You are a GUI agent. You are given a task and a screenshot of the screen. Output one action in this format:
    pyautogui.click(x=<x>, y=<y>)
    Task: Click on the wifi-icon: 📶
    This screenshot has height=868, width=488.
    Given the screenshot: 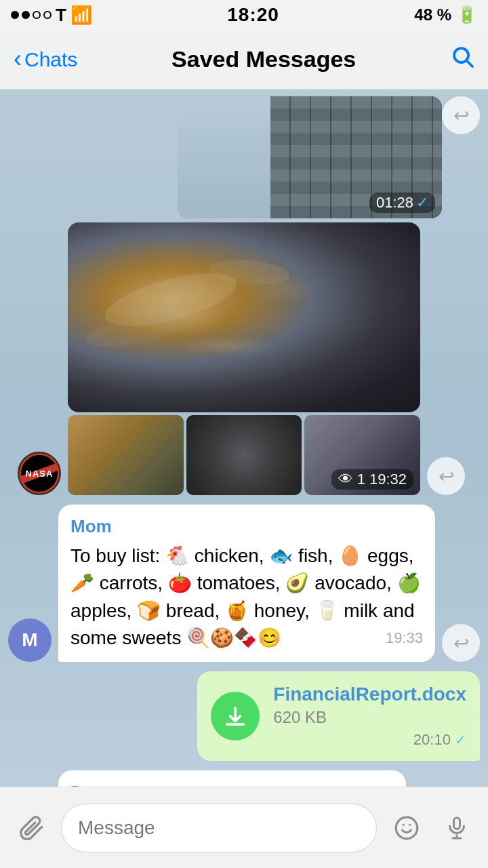 What is the action you would take?
    pyautogui.click(x=81, y=15)
    